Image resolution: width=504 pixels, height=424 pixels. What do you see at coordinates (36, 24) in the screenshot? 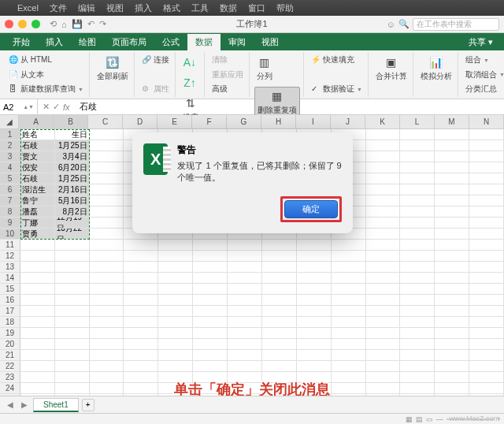
I see `zoom-icon` at bounding box center [36, 24].